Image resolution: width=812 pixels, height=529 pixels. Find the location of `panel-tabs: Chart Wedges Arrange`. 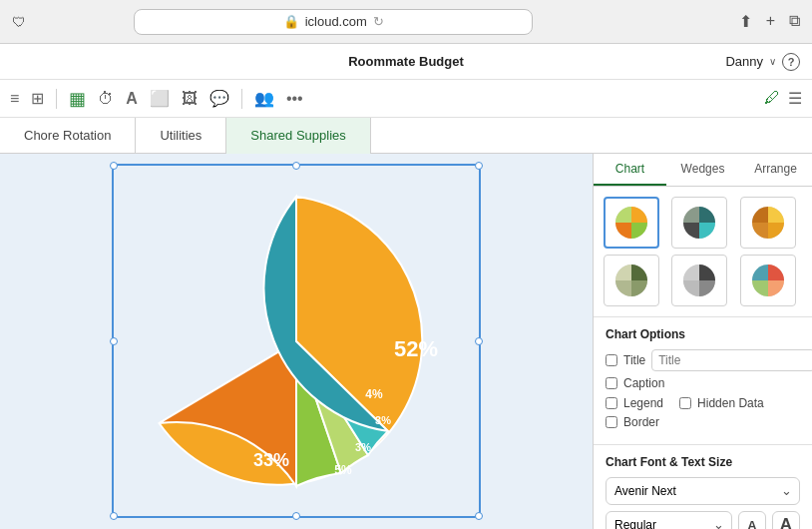

panel-tabs: Chart Wedges Arrange is located at coordinates (702, 170).